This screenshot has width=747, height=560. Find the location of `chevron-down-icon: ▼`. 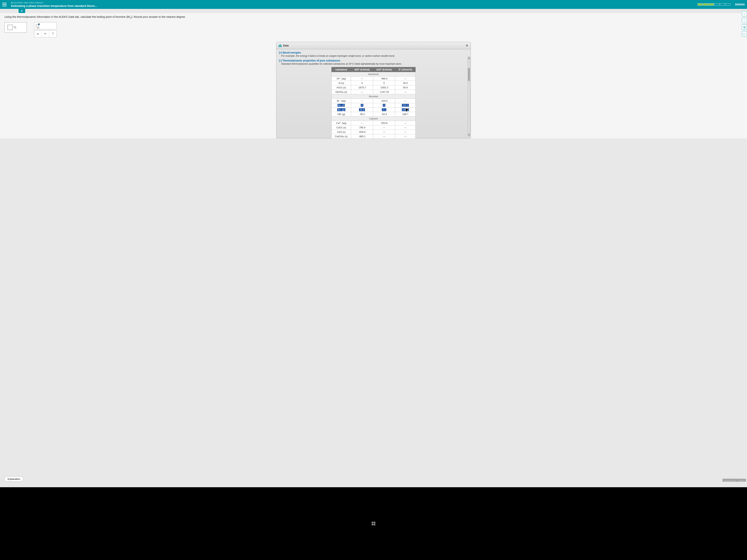

chevron-down-icon: ▼ is located at coordinates (22, 11).